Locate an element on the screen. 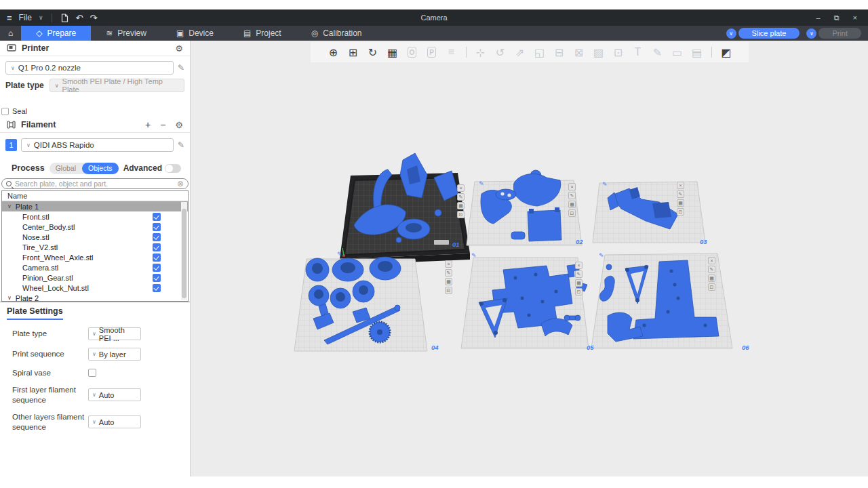  plate-group-row: ∨Plate 2 is located at coordinates (95, 297).